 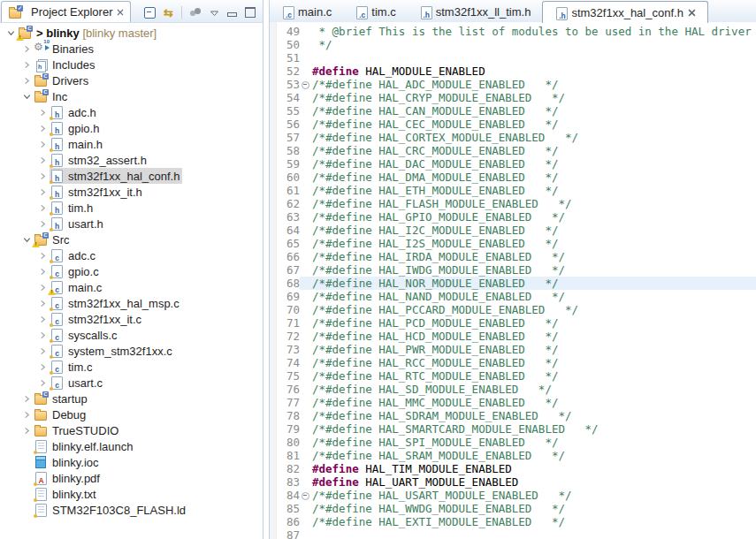 I want to click on tree-item: ctim.c, so click(x=131, y=367).